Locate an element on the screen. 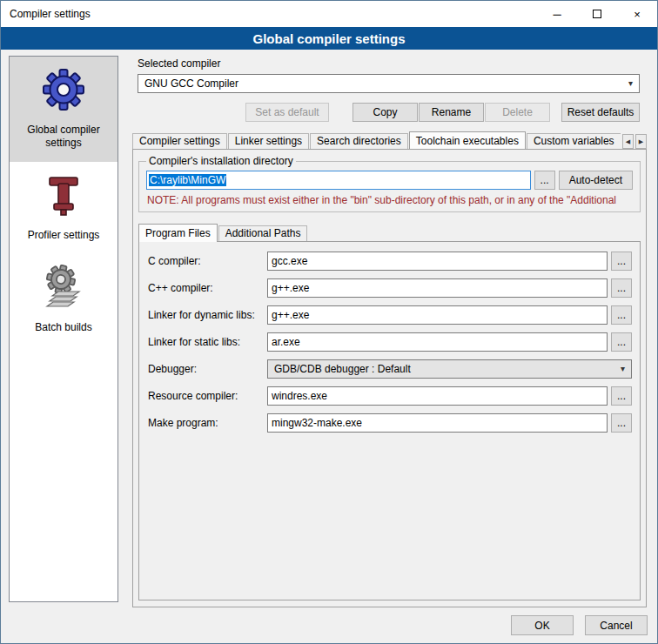  form-row: Debugger: GDB/CDB debugger : Default ▾ is located at coordinates (390, 369).